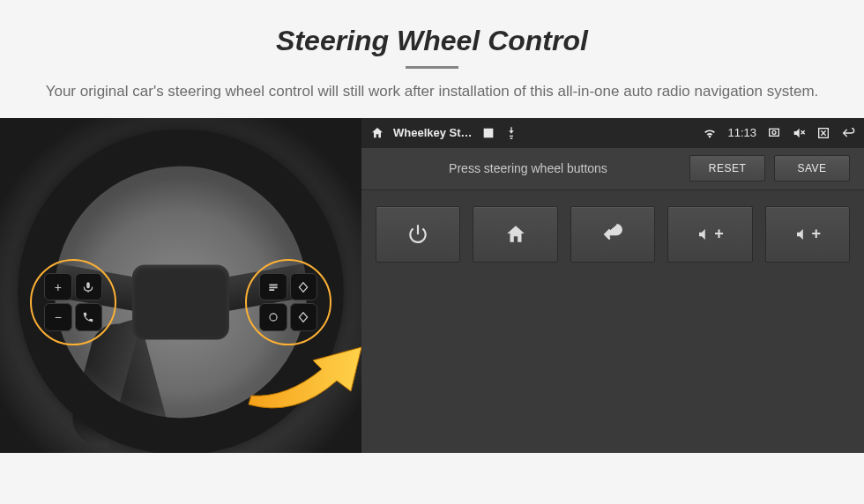  I want to click on wheel-button-cluster-left: + −, so click(73, 302).